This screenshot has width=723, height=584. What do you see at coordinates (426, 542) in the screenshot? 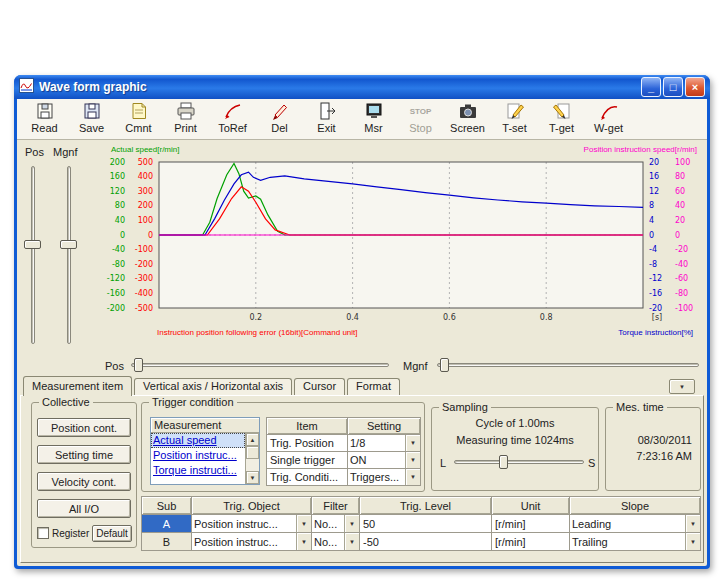
I see `row-b-trig-level-field: -50` at bounding box center [426, 542].